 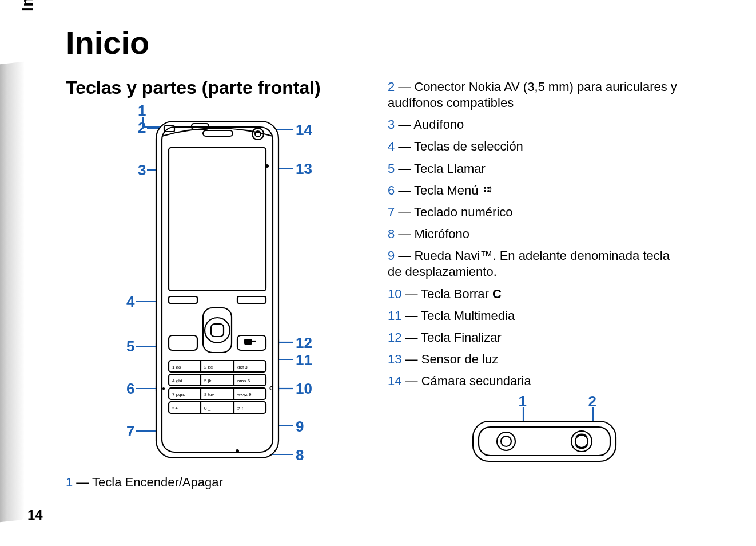 What do you see at coordinates (271, 388) in the screenshot?
I see `svg-text: c` at bounding box center [271, 388].